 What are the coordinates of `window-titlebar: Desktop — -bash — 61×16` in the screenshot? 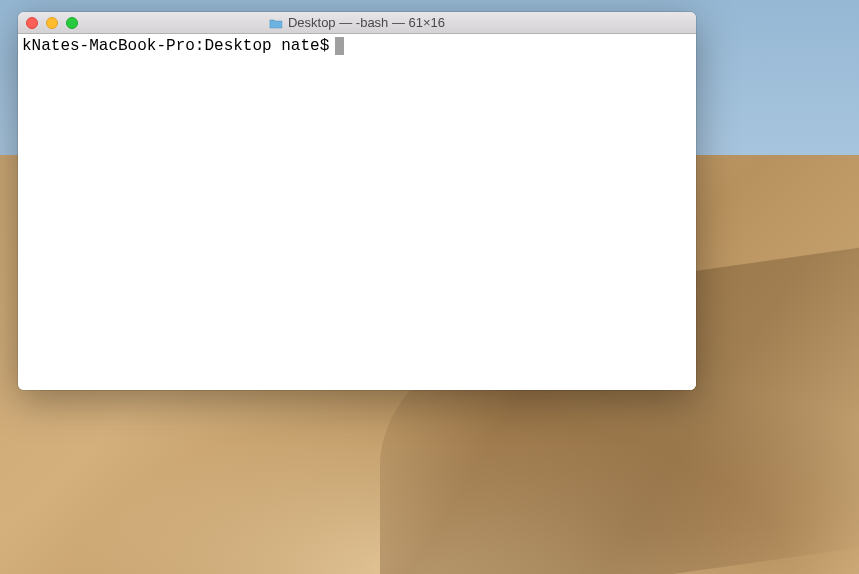 It's located at (357, 23).